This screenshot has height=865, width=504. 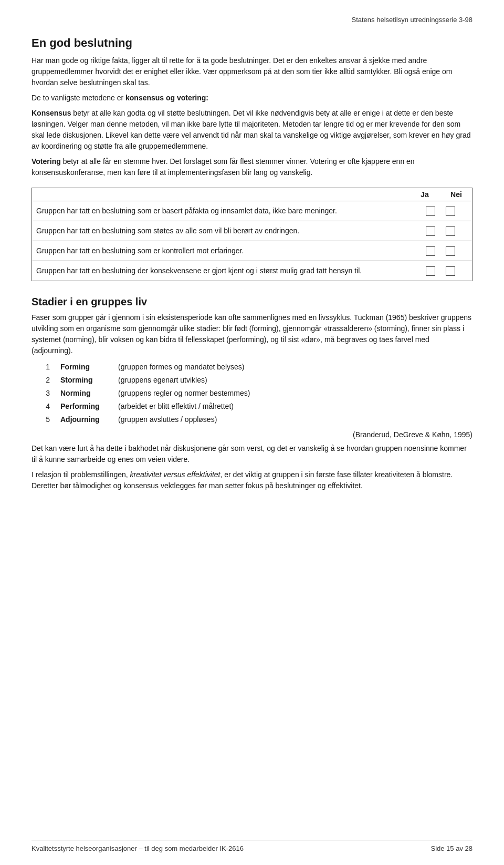 I want to click on checklist-header: Ja Nei, so click(x=252, y=194).